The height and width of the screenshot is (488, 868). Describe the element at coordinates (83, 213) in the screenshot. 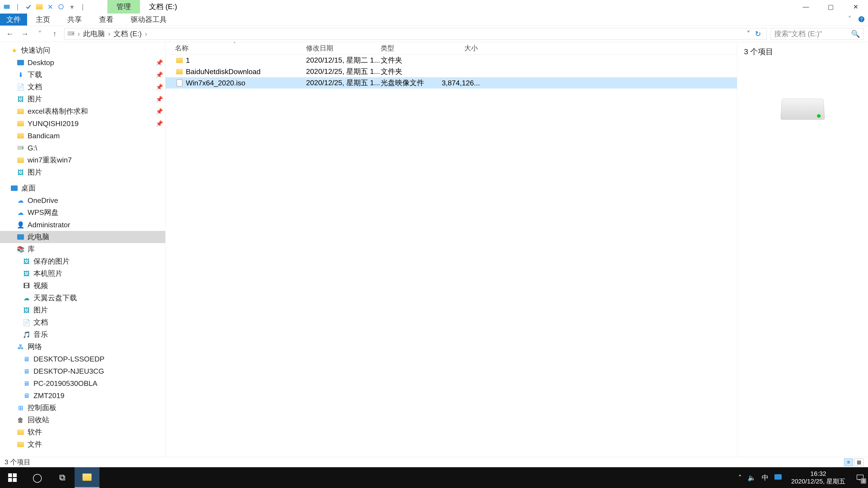

I see `tree-desktop-item: ☁ WPS网盘` at that location.